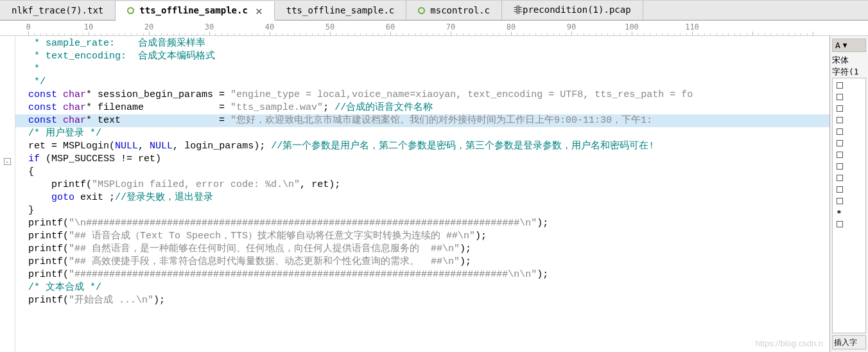  Describe the element at coordinates (422, 288) in the screenshot. I see `code-line: /* 文本合成 */` at that location.